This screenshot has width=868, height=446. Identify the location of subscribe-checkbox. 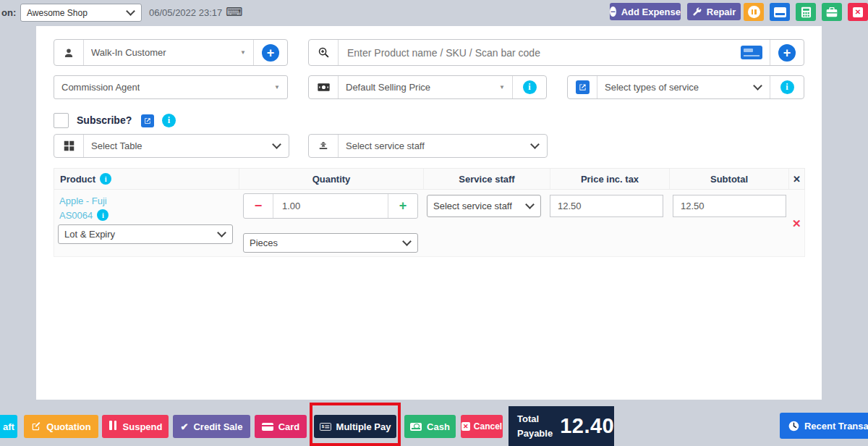
(61, 120).